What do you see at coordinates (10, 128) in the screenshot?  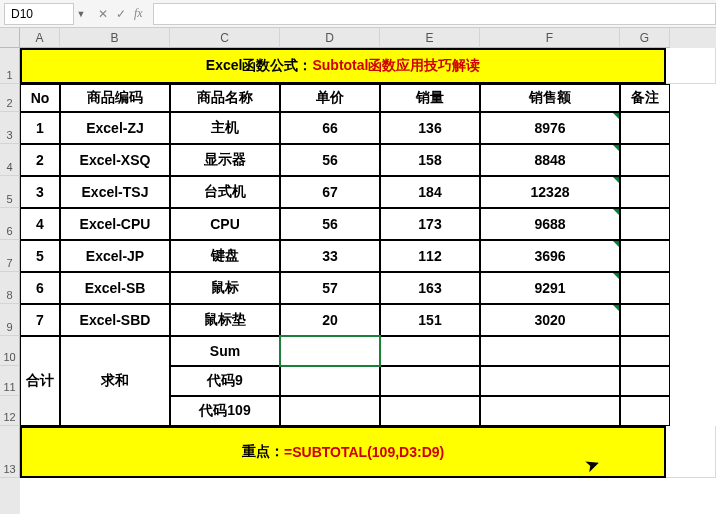 I see `row-header: 3` at bounding box center [10, 128].